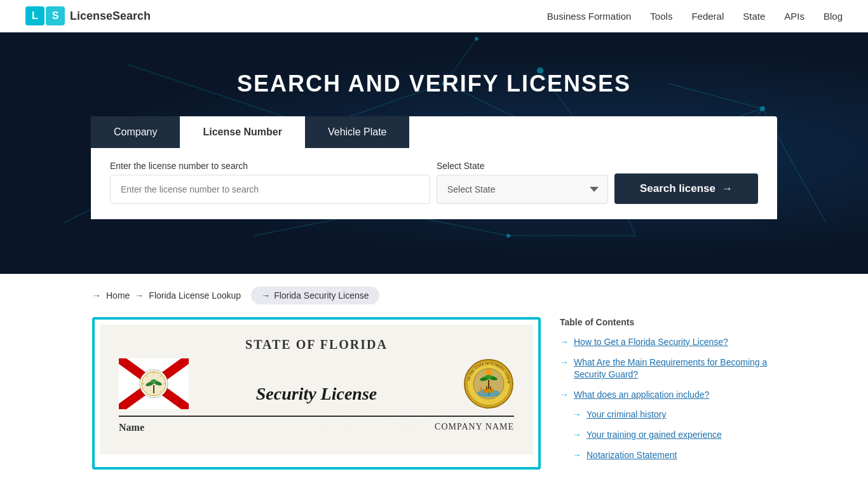 Image resolution: width=868 pixels, height=488 pixels. What do you see at coordinates (316, 390) in the screenshot?
I see `license-card: STATE OF FLORIDA` at bounding box center [316, 390].